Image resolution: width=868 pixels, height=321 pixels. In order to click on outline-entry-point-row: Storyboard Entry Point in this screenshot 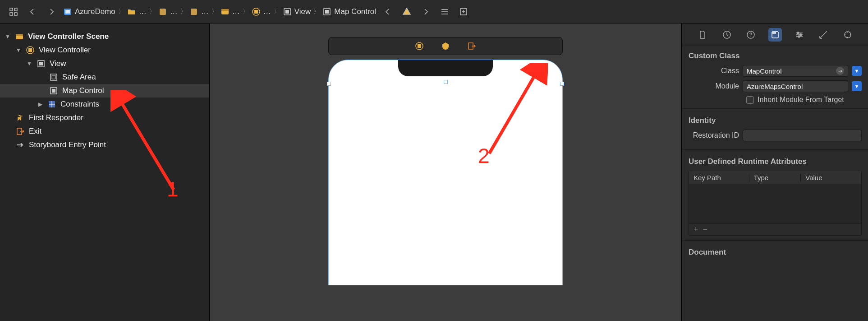, I will do `click(105, 145)`.